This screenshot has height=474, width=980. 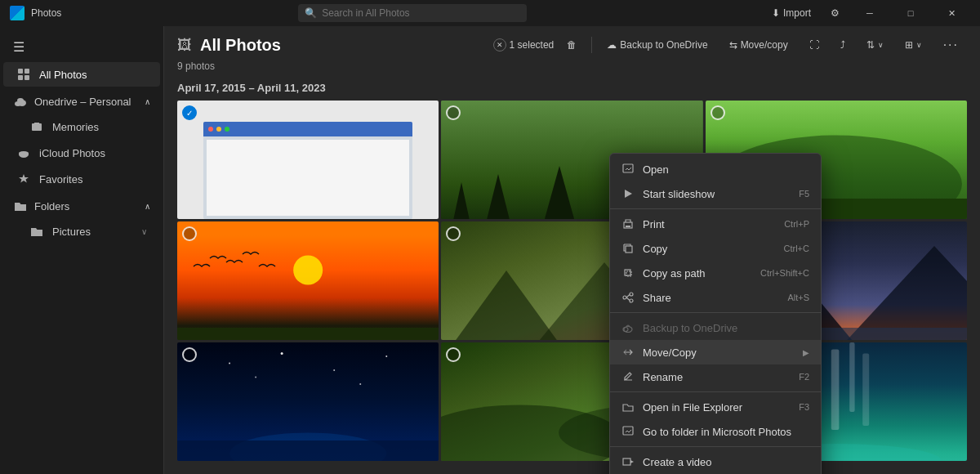 What do you see at coordinates (628, 224) in the screenshot?
I see `print-icon` at bounding box center [628, 224].